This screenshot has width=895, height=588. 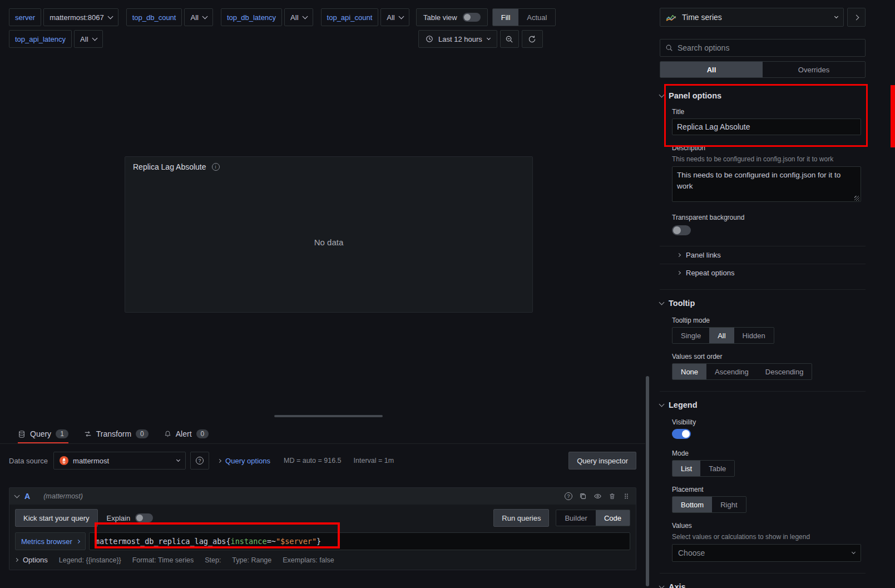 What do you see at coordinates (251, 560) in the screenshot?
I see `options-type-meta: Type: Range` at bounding box center [251, 560].